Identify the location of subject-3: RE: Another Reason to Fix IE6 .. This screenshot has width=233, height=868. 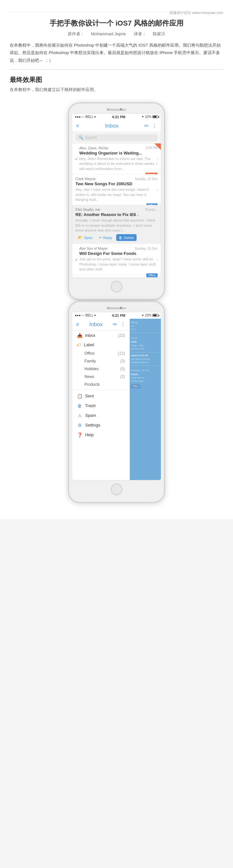
(116, 215).